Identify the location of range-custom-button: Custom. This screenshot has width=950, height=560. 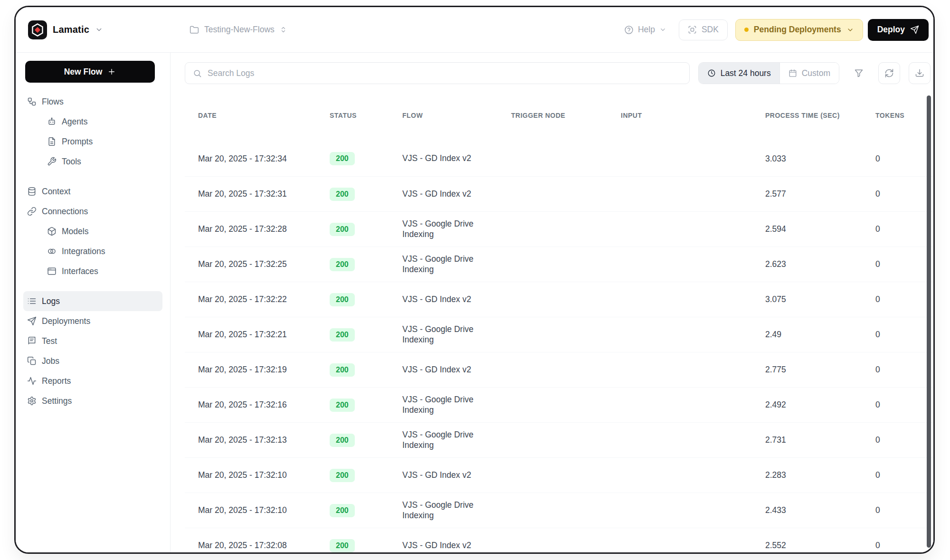
(809, 73).